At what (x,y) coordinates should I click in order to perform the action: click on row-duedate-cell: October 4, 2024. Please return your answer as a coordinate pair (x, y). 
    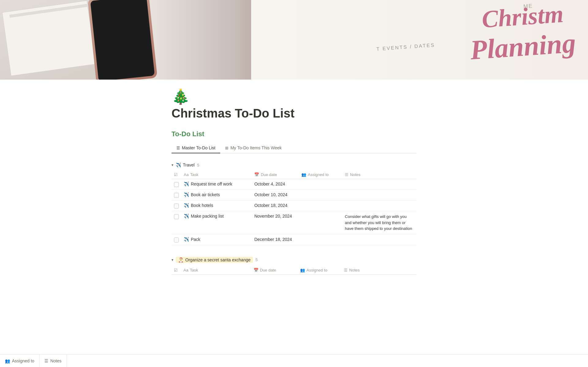
    Looking at the image, I should click on (275, 184).